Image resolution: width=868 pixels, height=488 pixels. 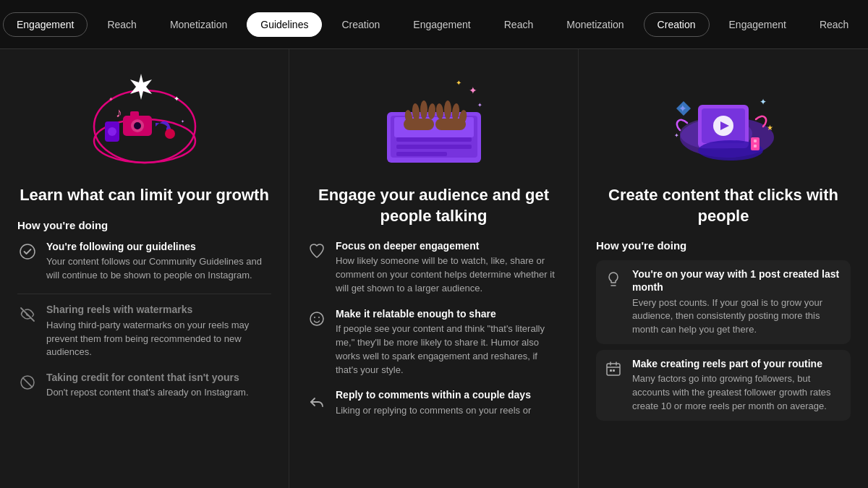 I want to click on lightbulb-icon, so click(x=613, y=279).